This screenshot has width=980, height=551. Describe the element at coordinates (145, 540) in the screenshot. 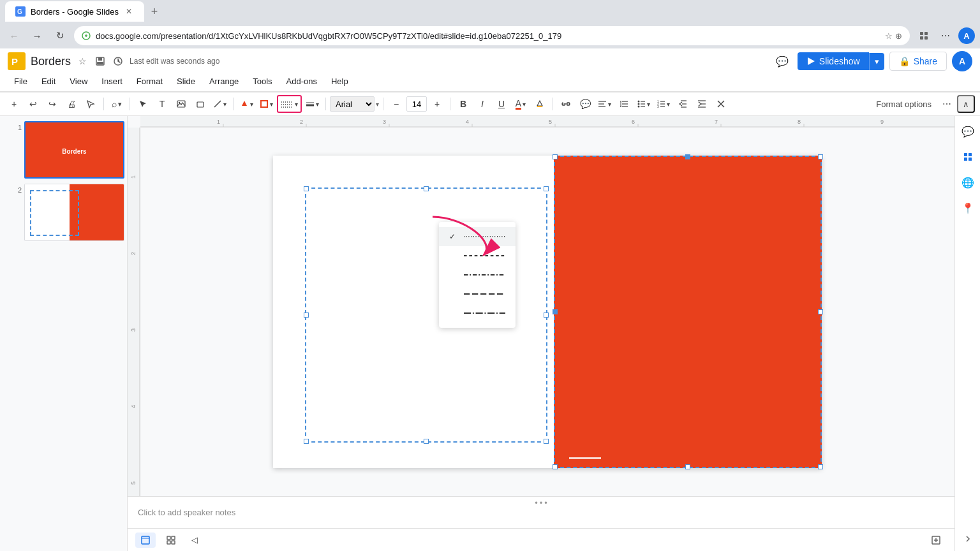

I see `slide-view-btn` at that location.